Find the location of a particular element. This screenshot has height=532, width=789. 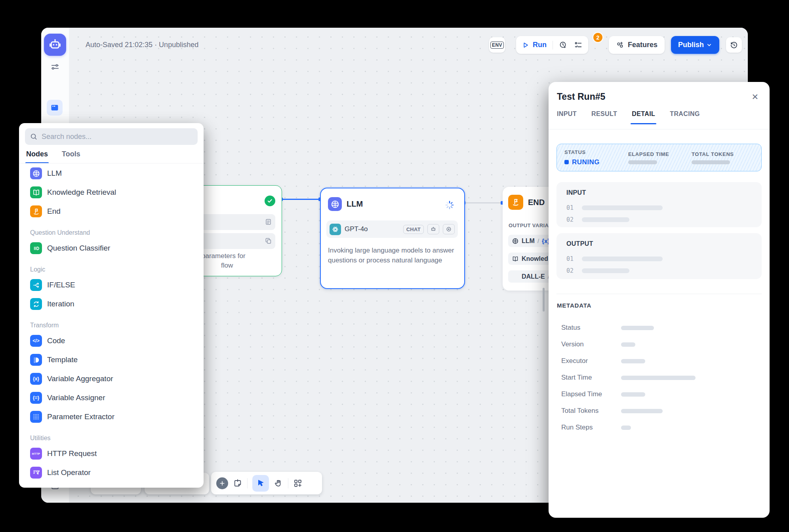

node-group-header: Logic is located at coordinates (111, 267).